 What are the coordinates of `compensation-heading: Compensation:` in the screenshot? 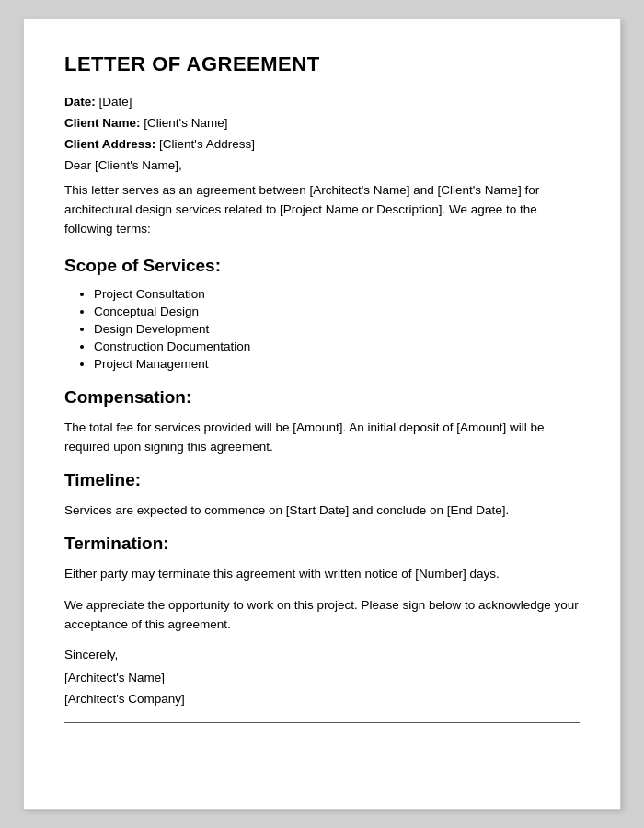 It's located at (322, 397).